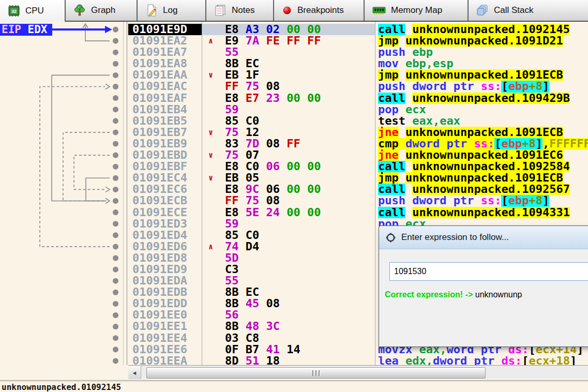  What do you see at coordinates (165, 338) in the screenshot?
I see `address-cell: 01091EE4` at bounding box center [165, 338].